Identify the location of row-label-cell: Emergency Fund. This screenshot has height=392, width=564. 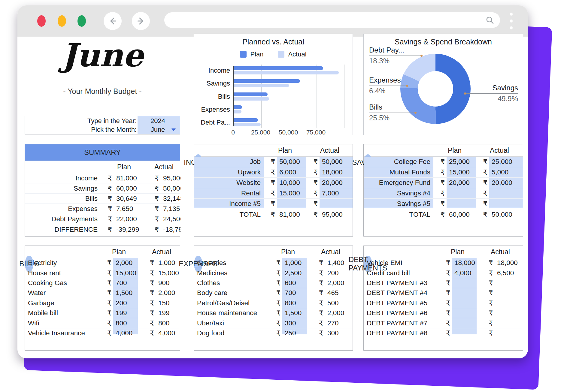
(399, 183).